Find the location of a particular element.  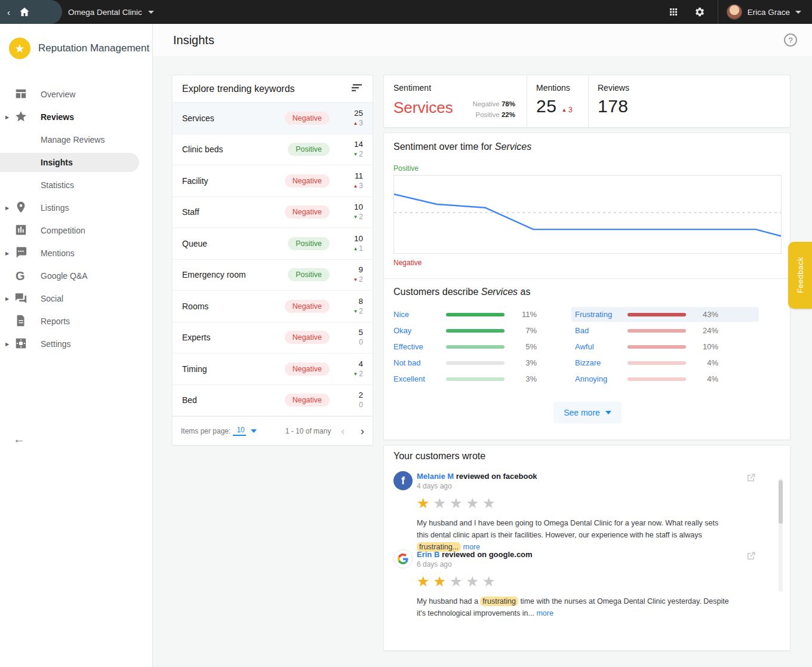

keyword-row: Rooms Negative 8 ▼2 is located at coordinates (272, 307).